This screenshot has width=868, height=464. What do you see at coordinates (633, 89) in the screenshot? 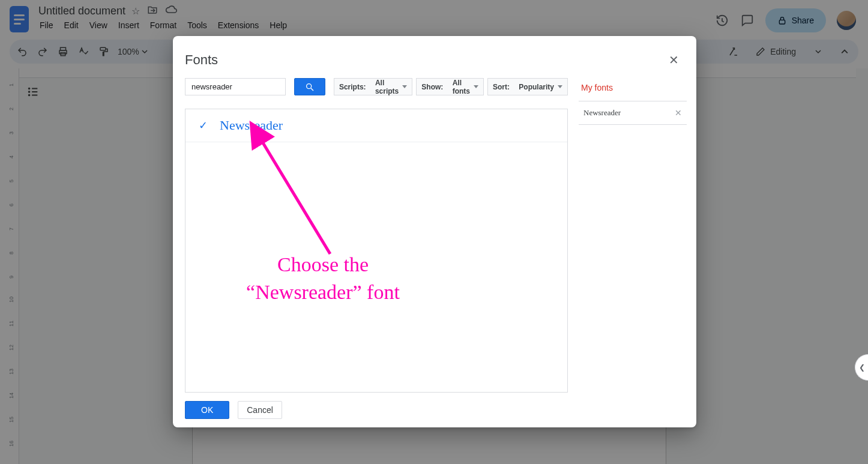
I see `my-fonts-heading: My fonts` at bounding box center [633, 89].